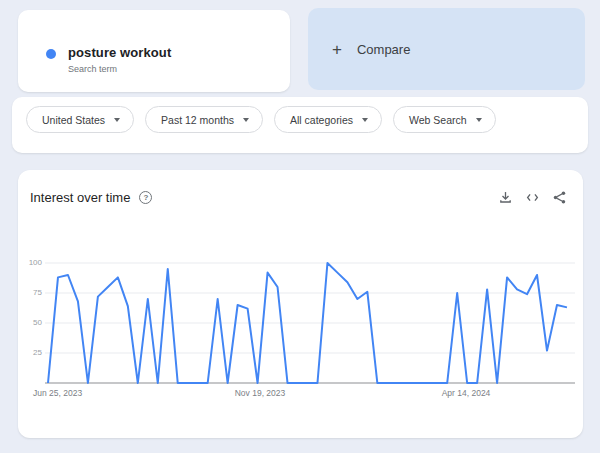 Image resolution: width=600 pixels, height=453 pixels. Describe the element at coordinates (204, 120) in the screenshot. I see `time-range-filter-dropdown: Past 12 months` at that location.